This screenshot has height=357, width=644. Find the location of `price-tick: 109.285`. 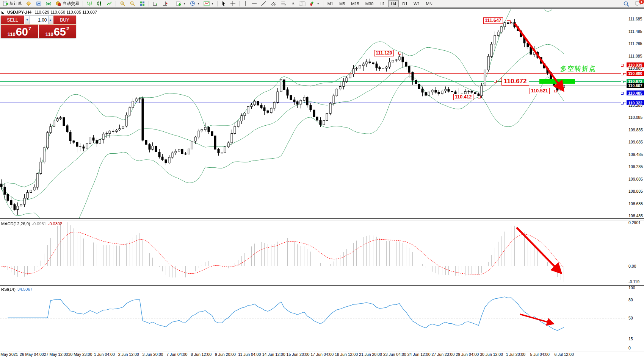

price-tick: 109.285 is located at coordinates (636, 167).